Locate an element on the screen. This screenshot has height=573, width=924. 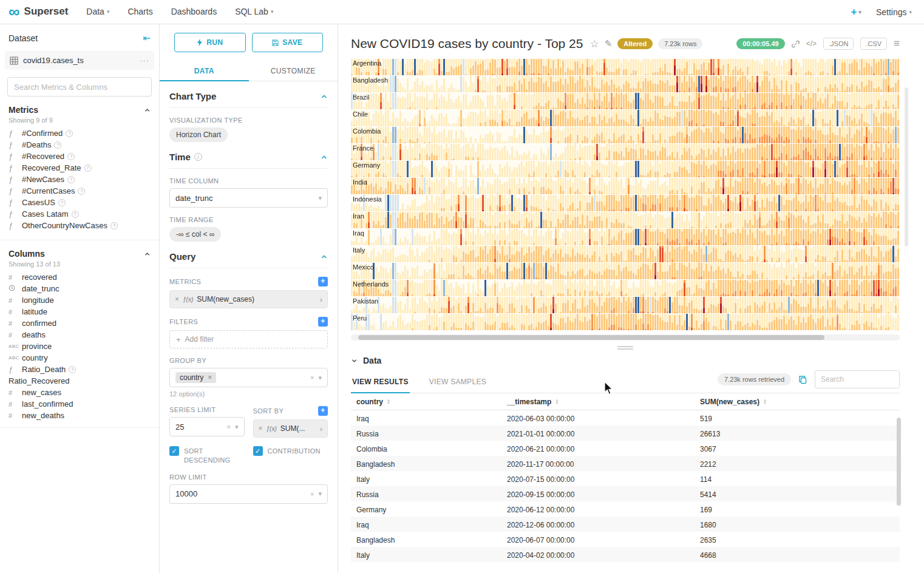
chart-horizontal-scrollbar-thumb is located at coordinates (591, 337).